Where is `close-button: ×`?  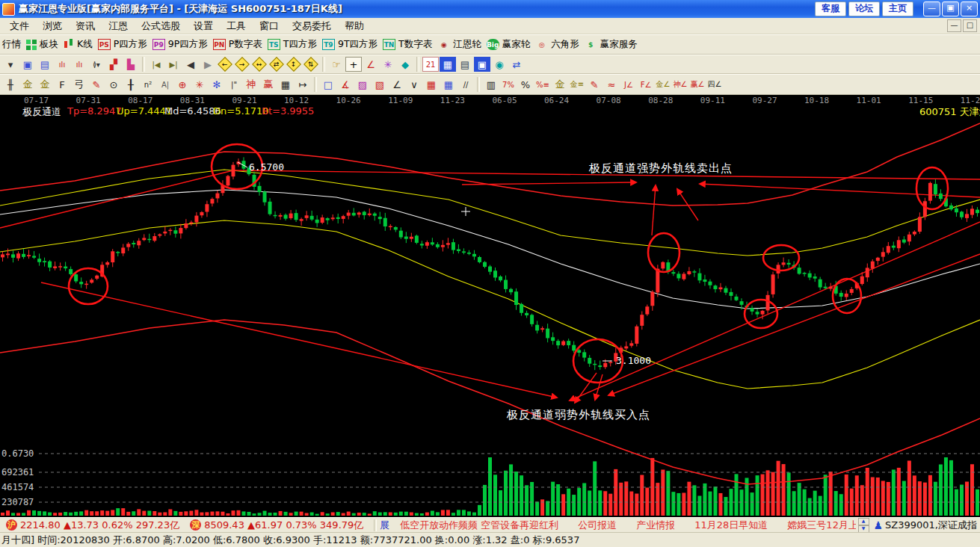
close-button: × is located at coordinates (969, 9).